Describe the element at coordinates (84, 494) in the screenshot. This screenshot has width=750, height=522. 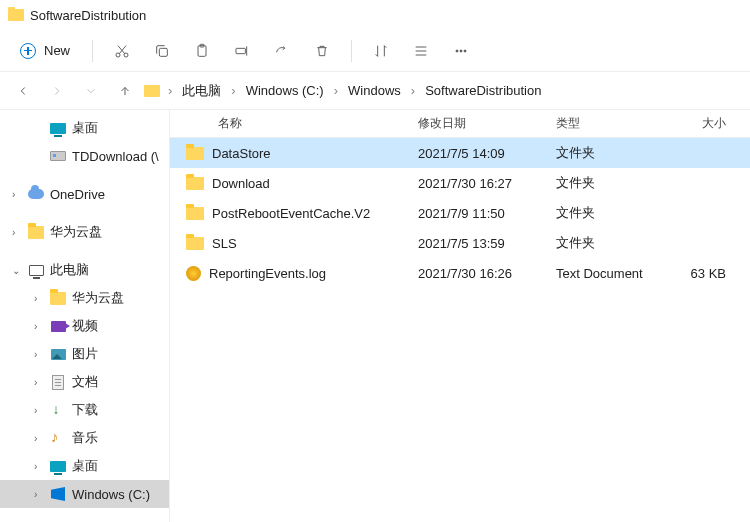
I see `sidebar-item: ›Windows (C:)` at that location.